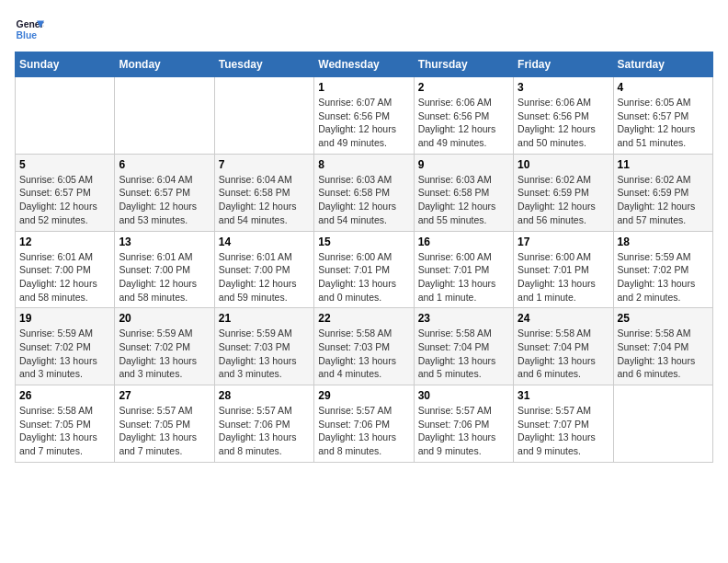 Image resolution: width=728 pixels, height=563 pixels. Describe the element at coordinates (364, 64) in the screenshot. I see `weekday-row: SundayMondayTuesdayWednesdayThursdayFrid…` at that location.